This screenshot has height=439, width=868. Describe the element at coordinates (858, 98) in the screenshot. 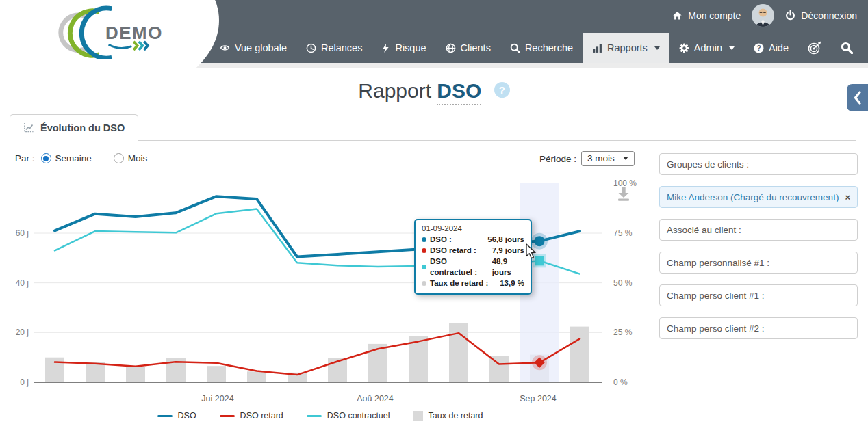

I see `chevron-left-icon` at that location.